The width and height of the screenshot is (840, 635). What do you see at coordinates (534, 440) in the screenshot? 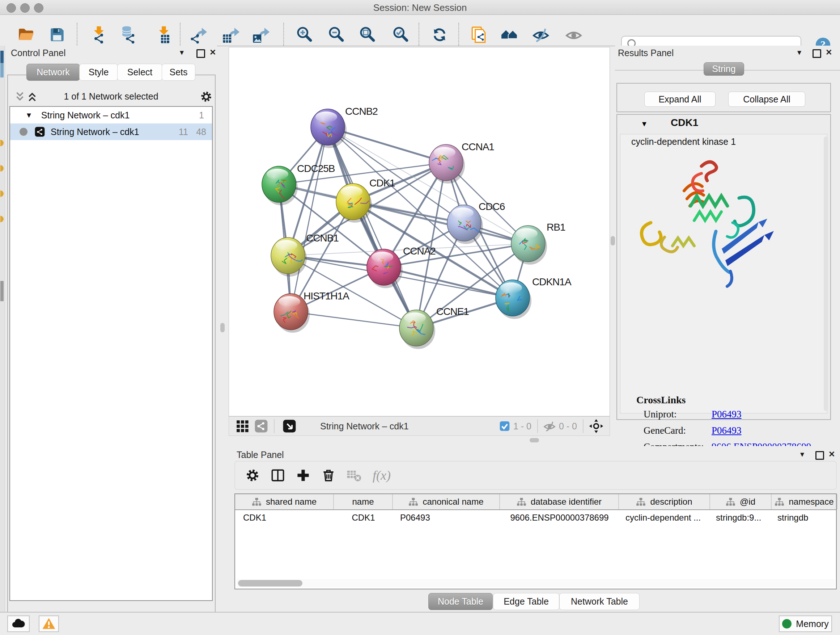
I see `horizontal-splitter-handle` at bounding box center [534, 440].